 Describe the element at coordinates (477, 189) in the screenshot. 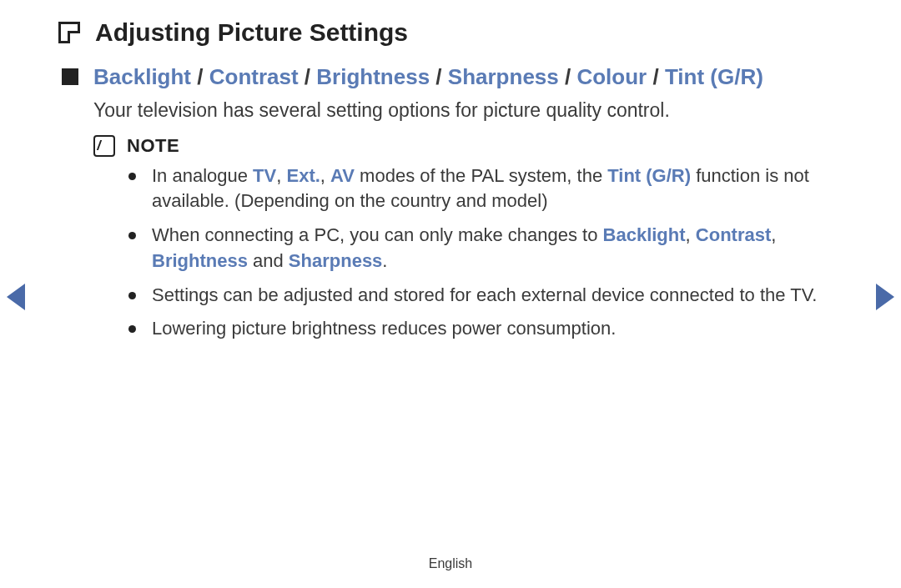

I see `note-item: In analogue TV, Ext., AV modes of the PA…` at that location.